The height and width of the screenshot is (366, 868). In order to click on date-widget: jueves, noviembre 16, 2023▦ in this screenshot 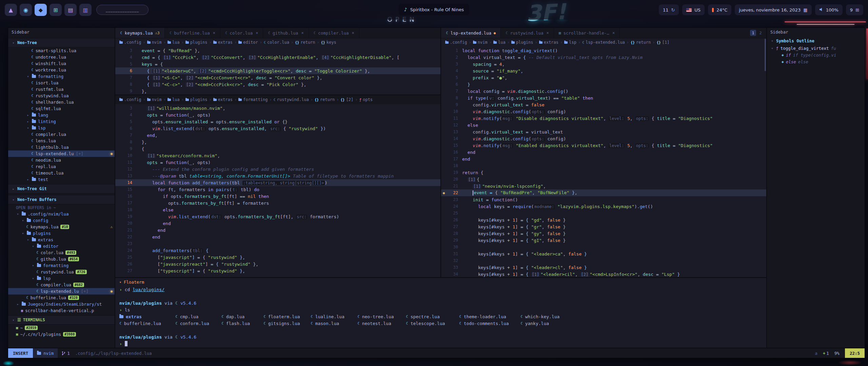, I will do `click(773, 10)`.